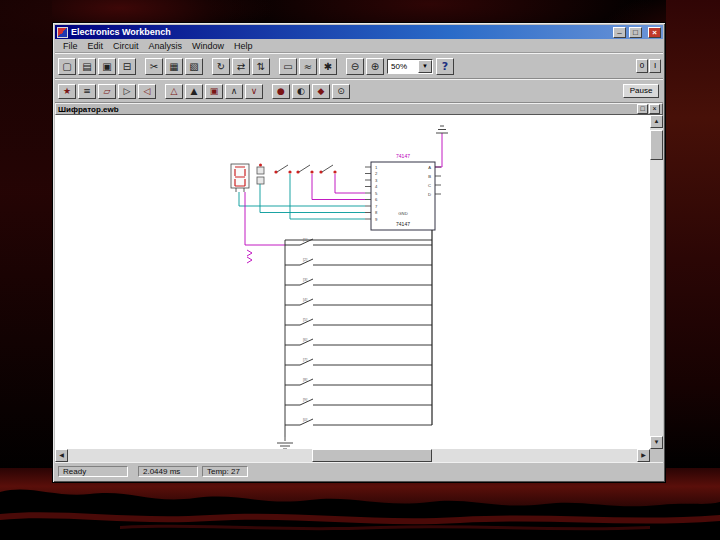 The height and width of the screenshot is (540, 720). What do you see at coordinates (328, 66) in the screenshot?
I see `component-properties-icon: ✱` at bounding box center [328, 66].